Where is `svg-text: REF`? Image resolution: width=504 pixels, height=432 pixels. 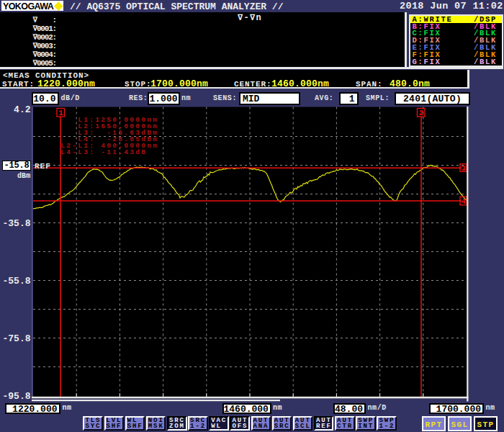 svg-text: REF is located at coordinates (43, 166).